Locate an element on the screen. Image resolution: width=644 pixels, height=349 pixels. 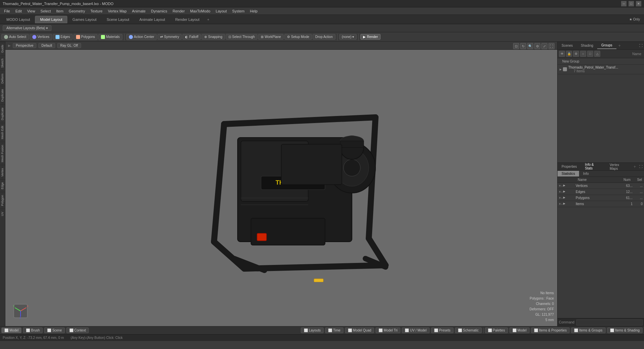
tool-scene: ⬜ Scene is located at coordinates (55, 330).